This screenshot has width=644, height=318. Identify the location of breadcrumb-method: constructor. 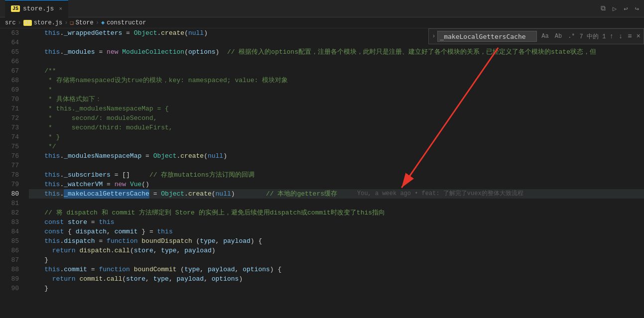
(127, 23).